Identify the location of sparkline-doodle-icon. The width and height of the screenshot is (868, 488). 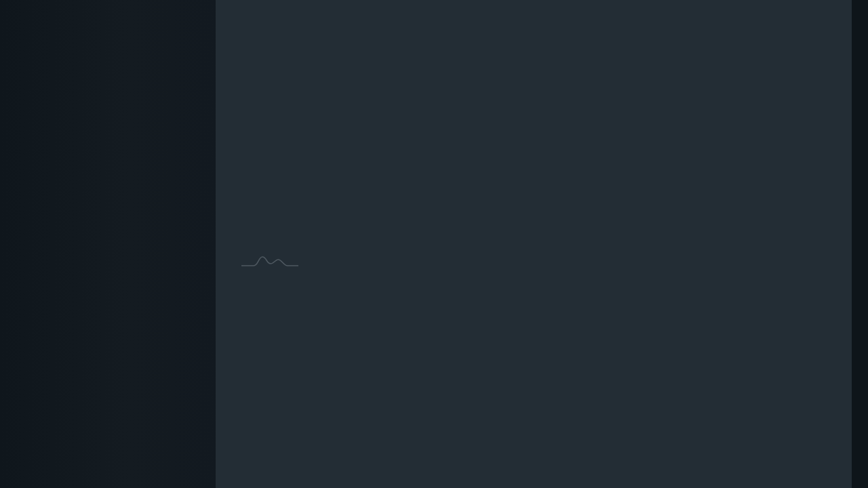
(270, 261).